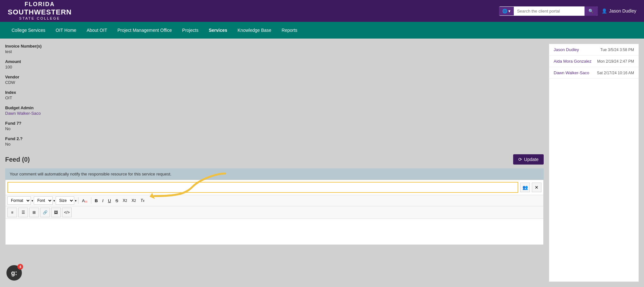 The height and width of the screenshot is (287, 644). I want to click on value-amount: 100, so click(275, 67).